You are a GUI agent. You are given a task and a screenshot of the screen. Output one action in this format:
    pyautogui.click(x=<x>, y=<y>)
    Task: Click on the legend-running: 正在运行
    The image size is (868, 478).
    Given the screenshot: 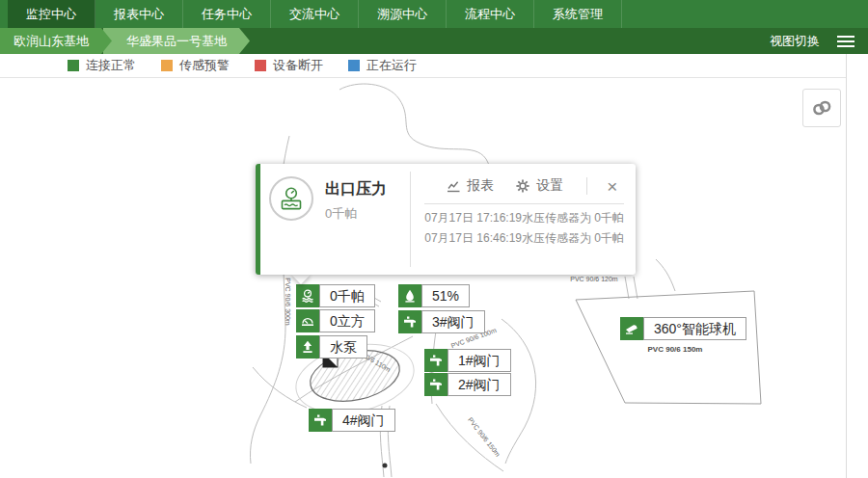 What is the action you would take?
    pyautogui.click(x=382, y=66)
    